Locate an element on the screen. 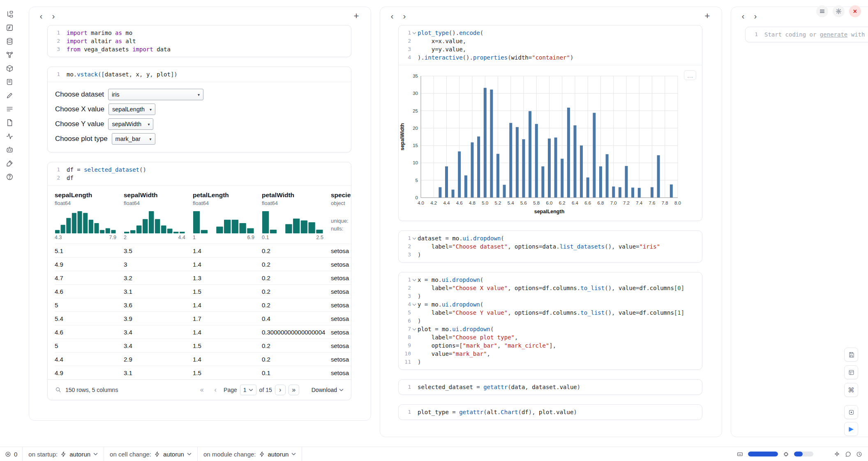 The height and width of the screenshot is (461, 868). run-button: ▶ is located at coordinates (851, 429).